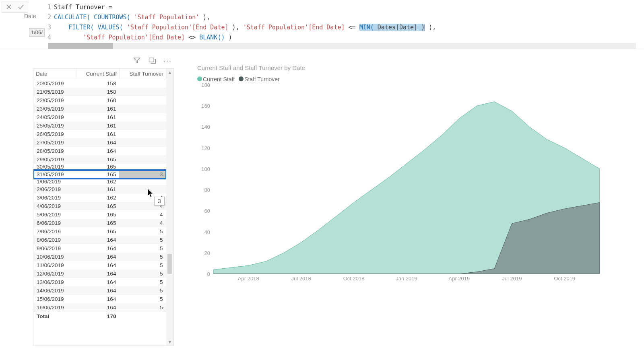 Image resolution: width=644 pixels, height=362 pixels. What do you see at coordinates (100, 84) in the screenshot?
I see `table-row: 20/05/2019158` at bounding box center [100, 84].